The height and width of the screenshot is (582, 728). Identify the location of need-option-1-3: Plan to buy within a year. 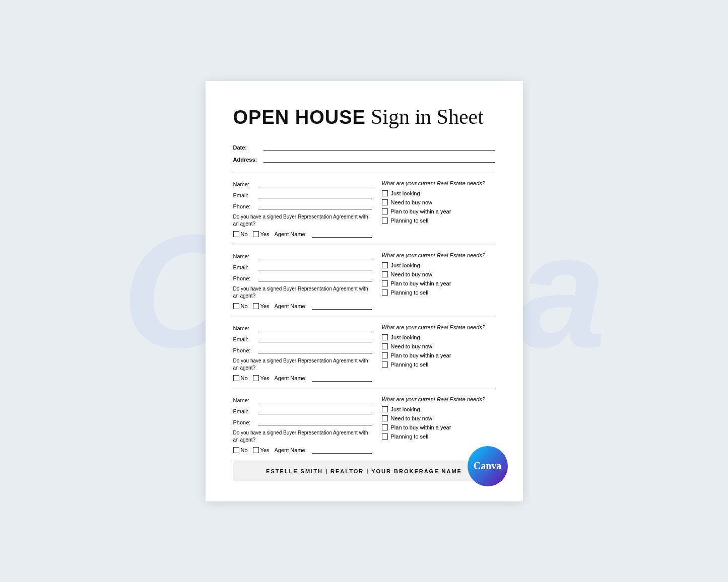
(438, 211).